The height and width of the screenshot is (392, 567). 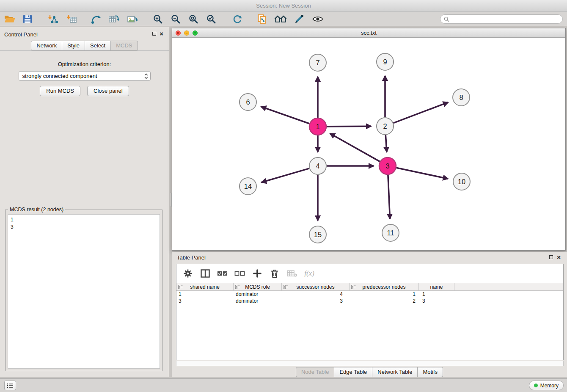 What do you see at coordinates (462, 182) in the screenshot?
I see `graph-node-10: 10` at bounding box center [462, 182].